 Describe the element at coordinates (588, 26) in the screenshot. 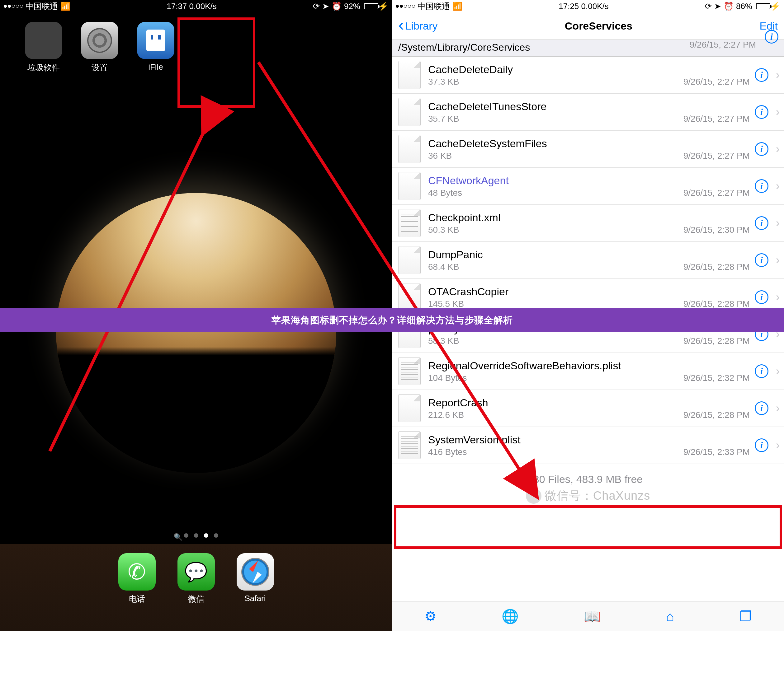

I see `nav-bar: Library CoreServices Edit` at that location.